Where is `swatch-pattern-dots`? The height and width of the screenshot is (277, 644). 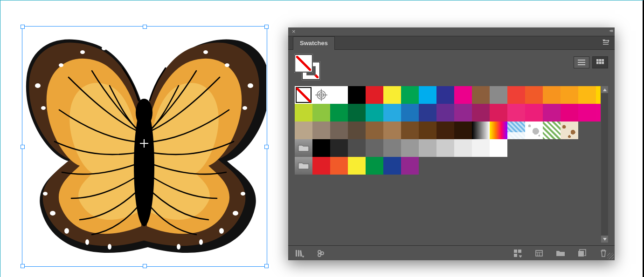
swatch-pattern-dots is located at coordinates (534, 130).